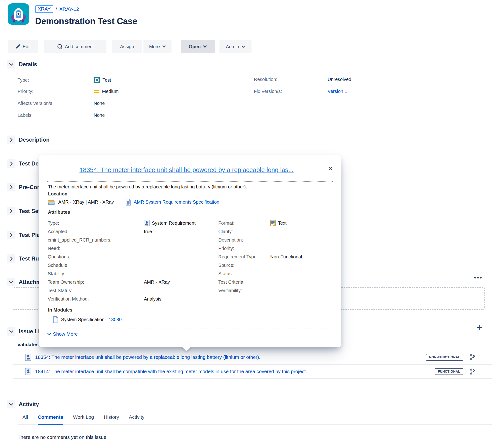 This screenshot has height=448, width=497. Describe the element at coordinates (22, 64) in the screenshot. I see `details-section-header: Details` at that location.